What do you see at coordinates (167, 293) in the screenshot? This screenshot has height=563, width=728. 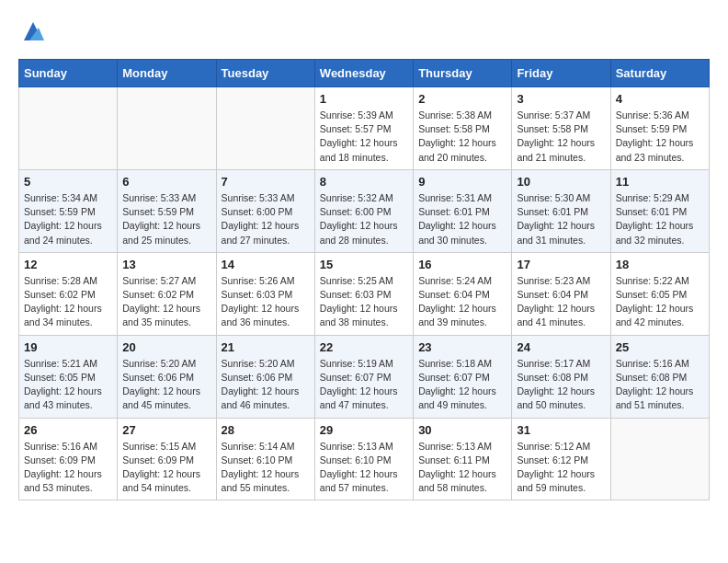 I see `calendar-cell: 13Sunrise: 5:27 AMSunset: 6:02 PMDayligh…` at bounding box center [167, 293].